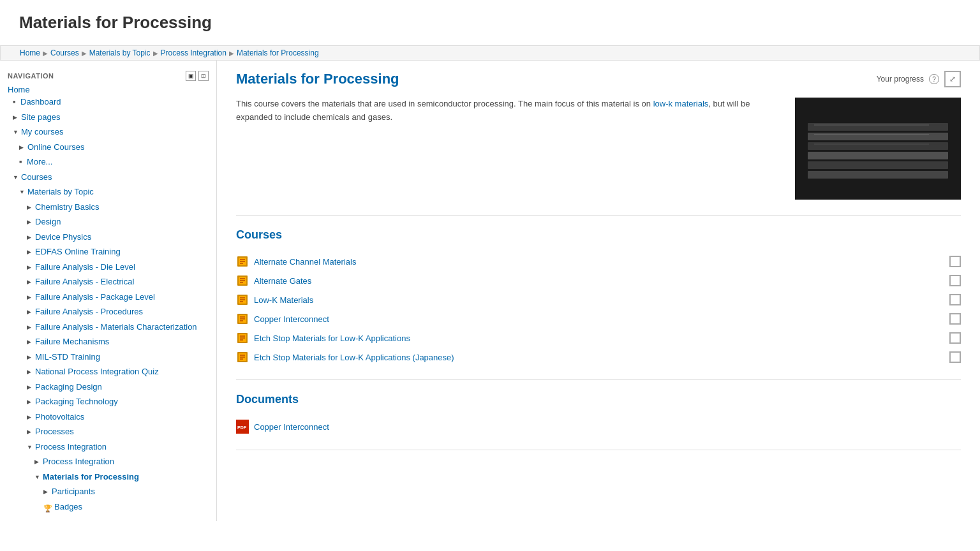  I want to click on nav-edfas-link: EDFAS Online Training, so click(78, 252).